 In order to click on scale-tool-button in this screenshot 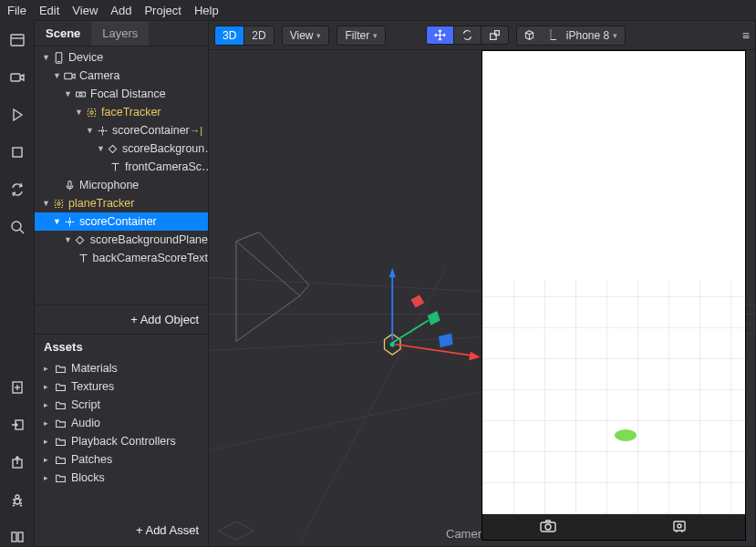, I will do `click(494, 35)`.